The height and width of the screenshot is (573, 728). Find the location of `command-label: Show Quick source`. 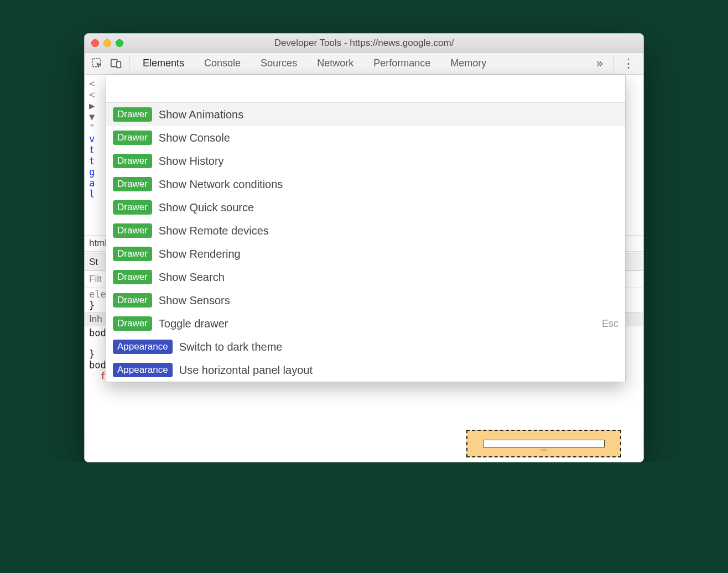

command-label: Show Quick source is located at coordinates (206, 208).